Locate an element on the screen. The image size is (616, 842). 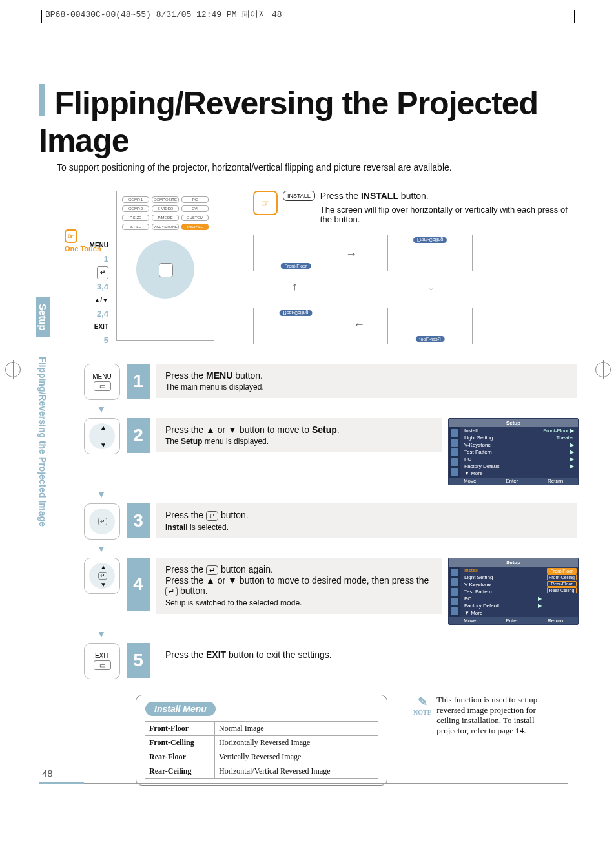
arrow-right-icon: → is located at coordinates (351, 255).